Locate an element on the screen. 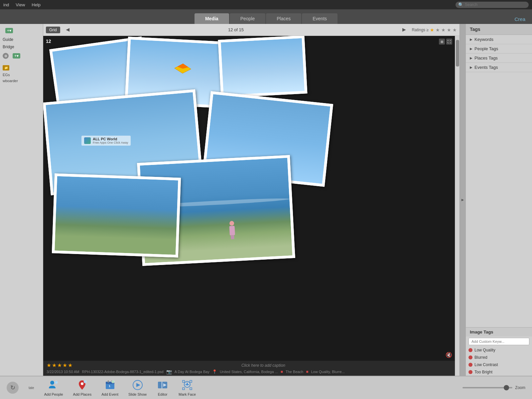  zoom-label: Zoom is located at coordinates (520, 388).